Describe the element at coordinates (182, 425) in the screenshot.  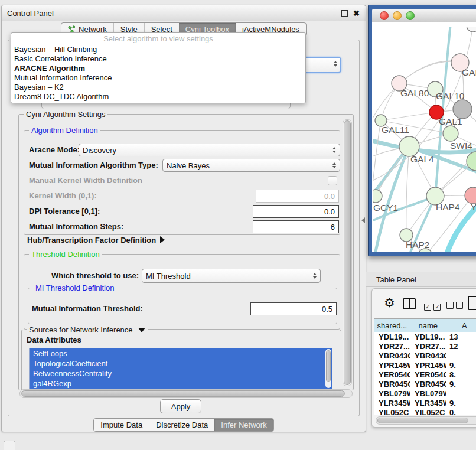
I see `tab-discretize-data: Discretize Data` at that location.